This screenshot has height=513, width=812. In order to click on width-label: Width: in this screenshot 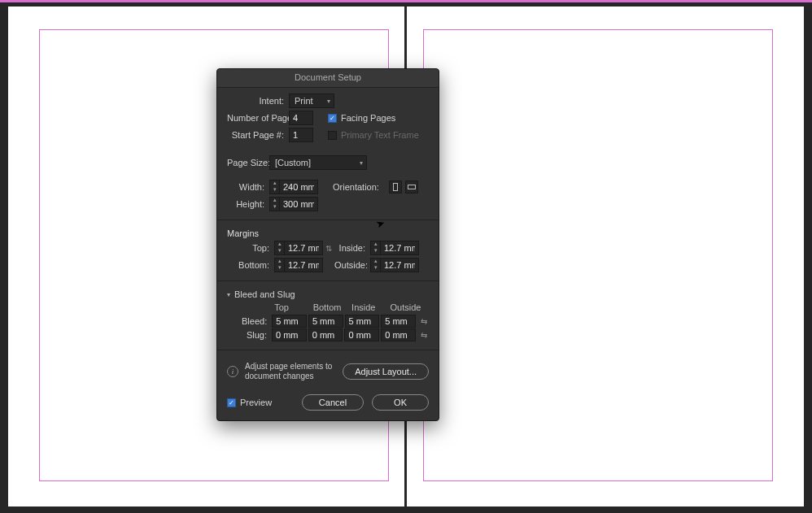, I will do `click(248, 187)`.